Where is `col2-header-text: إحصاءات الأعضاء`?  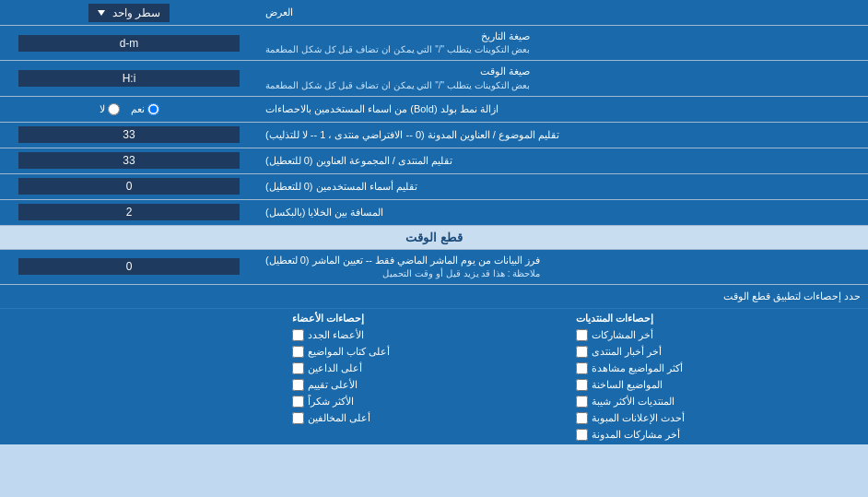 col2-header-text: إحصاءات الأعضاء is located at coordinates (328, 319).